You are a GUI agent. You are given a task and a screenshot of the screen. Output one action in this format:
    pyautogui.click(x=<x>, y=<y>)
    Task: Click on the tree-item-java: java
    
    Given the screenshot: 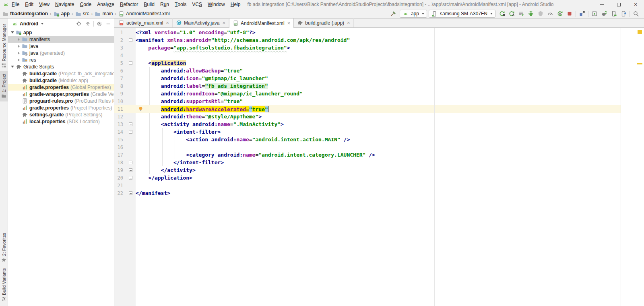 What is the action you would take?
    pyautogui.click(x=61, y=46)
    